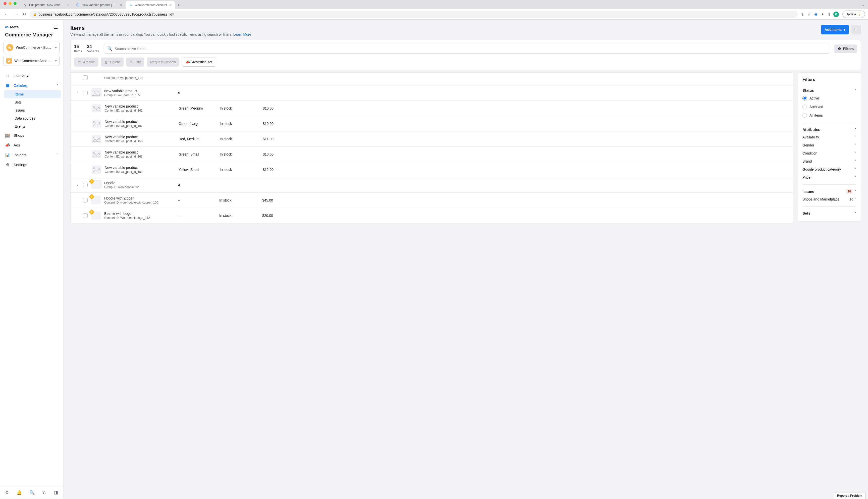  Describe the element at coordinates (32, 47) in the screenshot. I see `business-selector: W WooCommerce - Busine… ▾` at that location.